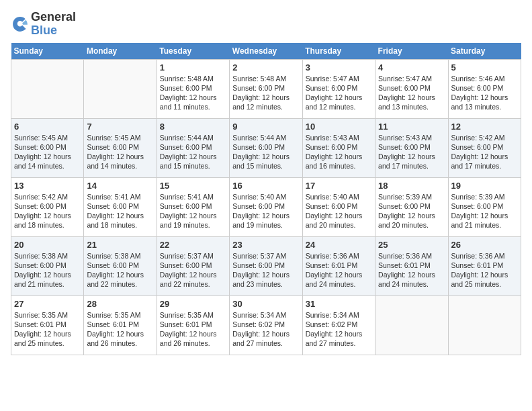 The height and width of the screenshot is (411, 532). I want to click on calendar-cell: 21Sunrise: 5:38 AMSunset: 6:00 PMDayligh…, so click(120, 266).